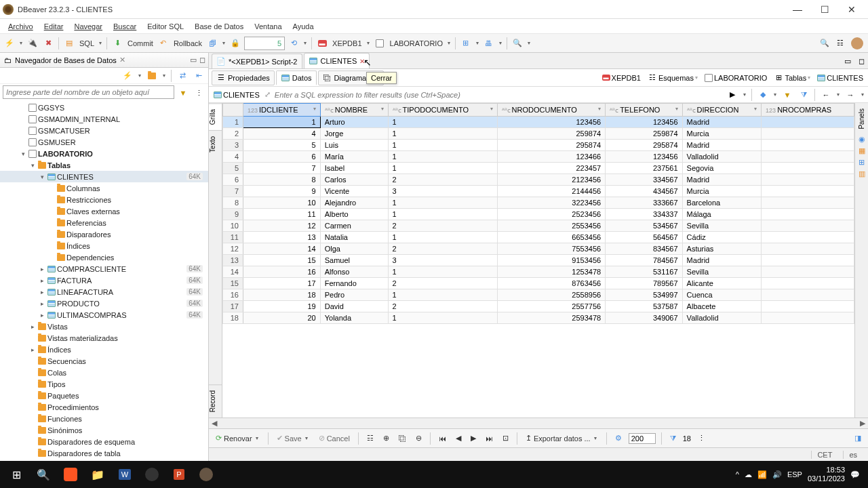 The height and width of the screenshot is (488, 868). Describe the element at coordinates (69, 43) in the screenshot. I see `sql-editor-button: ▤` at that location.